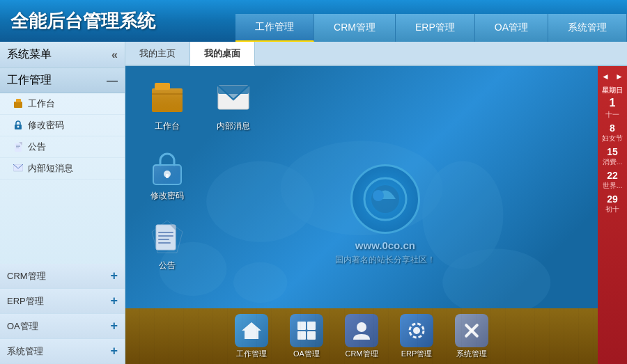 This screenshot has width=627, height=364. What do you see at coordinates (157, 53) in the screenshot?
I see `sub-tab-home: 我的主页` at bounding box center [157, 53].